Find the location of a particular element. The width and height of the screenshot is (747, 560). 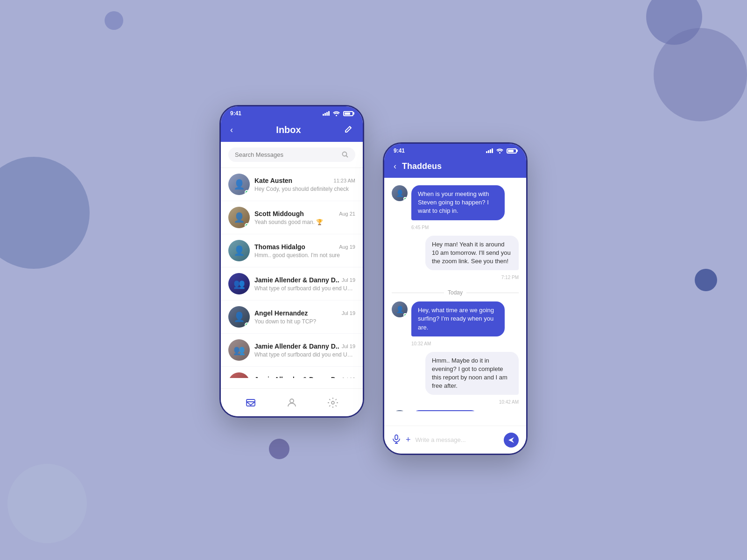

nav-profile-button is located at coordinates (292, 403).